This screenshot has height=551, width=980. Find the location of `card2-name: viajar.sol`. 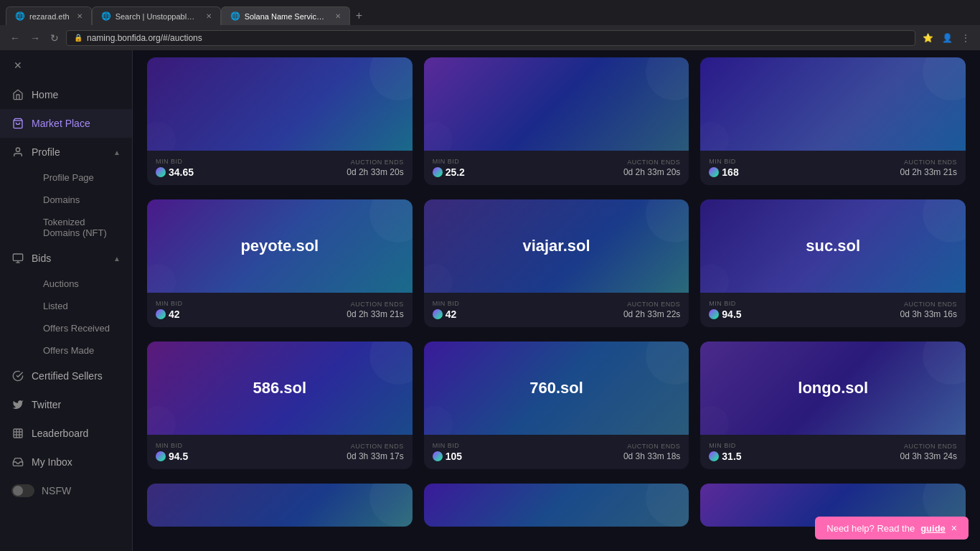

card2-name: viajar.sol is located at coordinates (556, 246).